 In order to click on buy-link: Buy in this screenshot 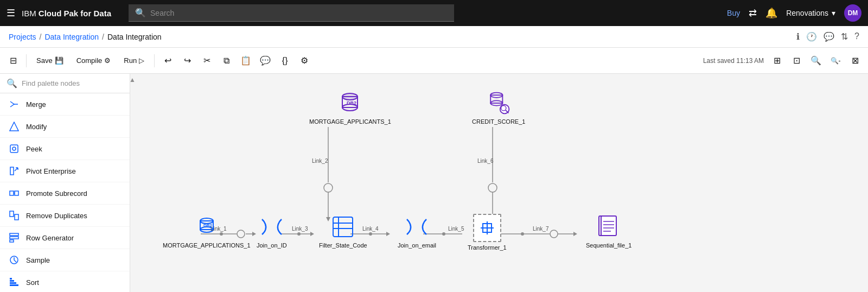, I will do `click(733, 13)`.